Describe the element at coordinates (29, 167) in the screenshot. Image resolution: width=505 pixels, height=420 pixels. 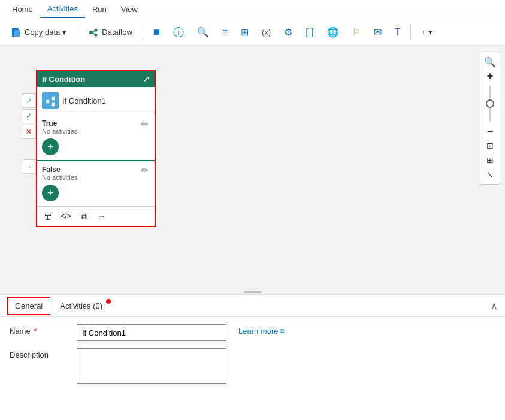
I see `false-arrow-icon: →` at that location.